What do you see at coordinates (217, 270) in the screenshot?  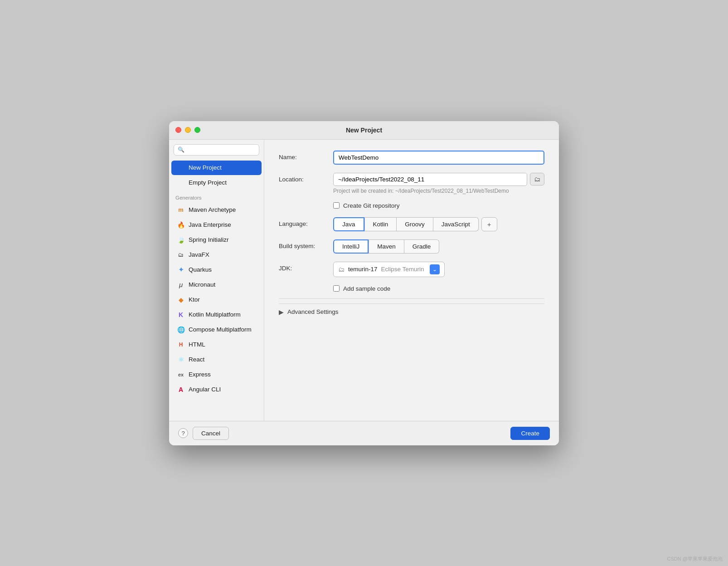 I see `sidebar-item-quarkus: ✦ Quarkus` at bounding box center [217, 270].